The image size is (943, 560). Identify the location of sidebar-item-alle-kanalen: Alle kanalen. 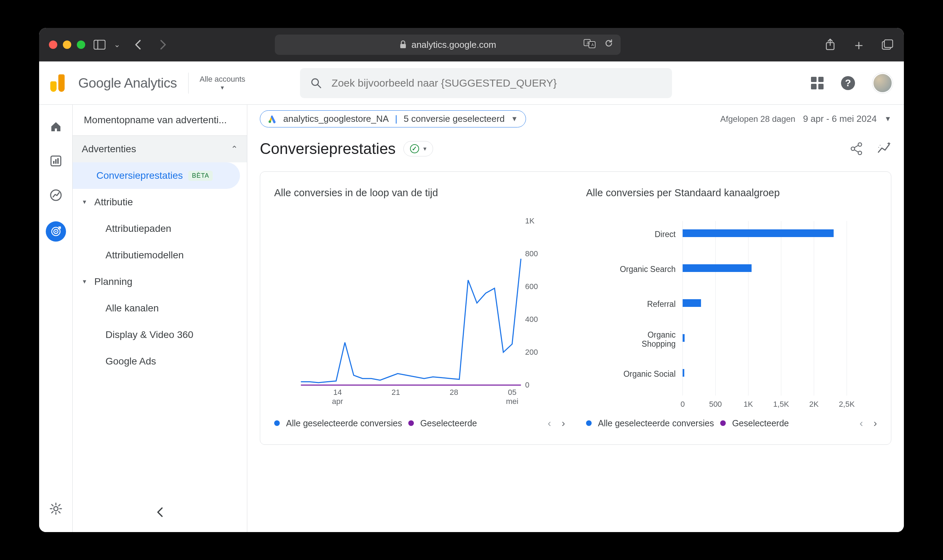
(160, 308).